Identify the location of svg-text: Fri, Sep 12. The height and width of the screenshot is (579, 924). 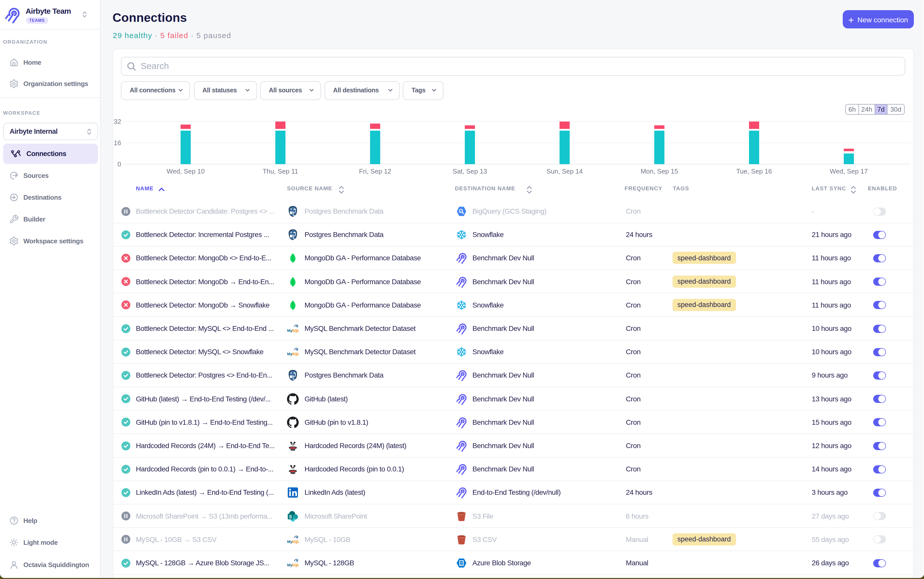
(375, 171).